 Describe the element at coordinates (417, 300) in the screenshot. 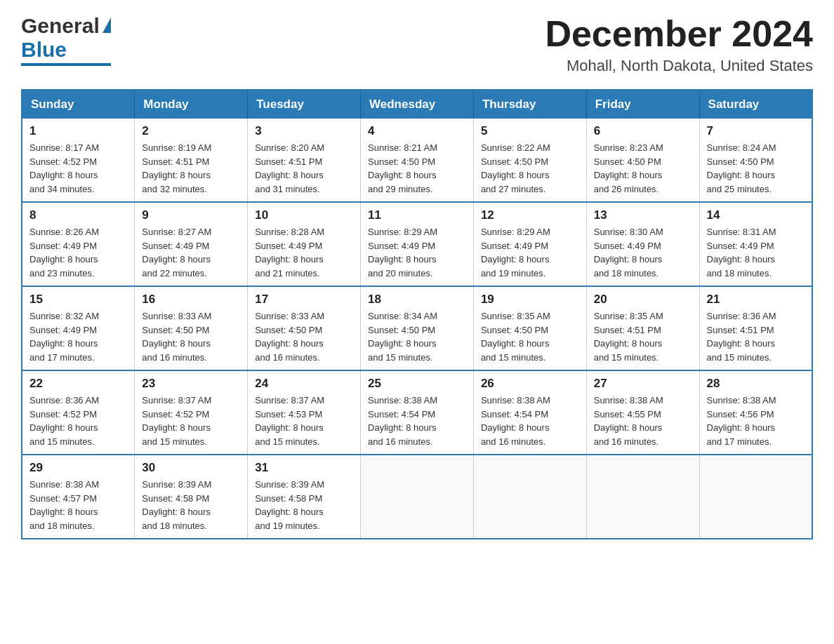

I see `day-number: 18` at that location.